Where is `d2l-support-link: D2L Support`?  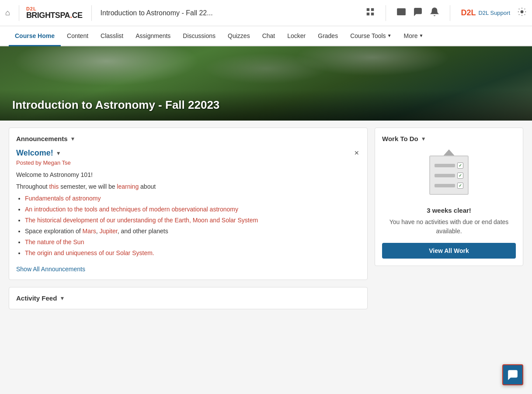 d2l-support-link: D2L Support is located at coordinates (494, 13).